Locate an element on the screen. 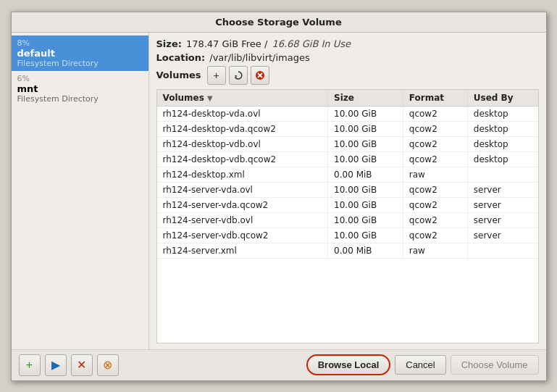 This screenshot has height=392, width=557. item-usage: 6% is located at coordinates (80, 78).